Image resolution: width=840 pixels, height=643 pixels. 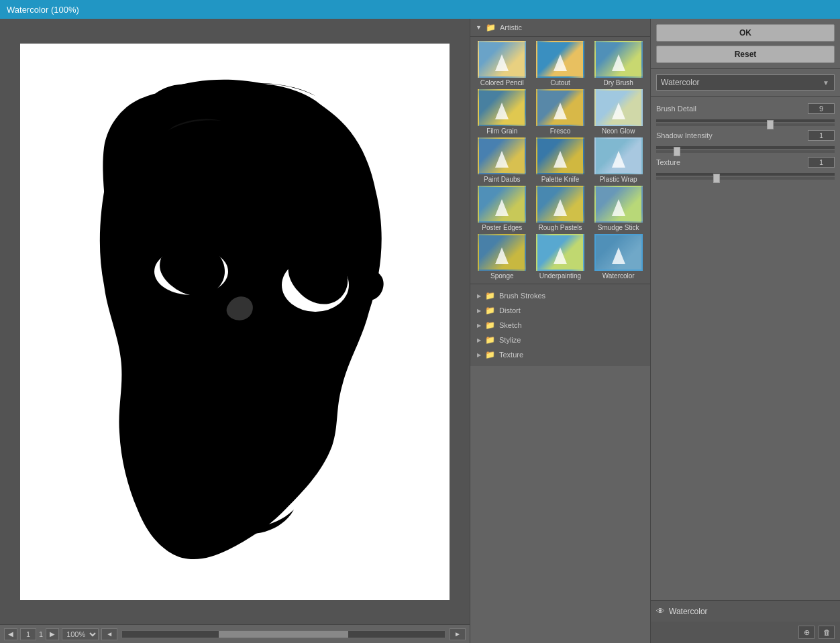 I want to click on filter-thumb-poster-edges, so click(x=502, y=204).